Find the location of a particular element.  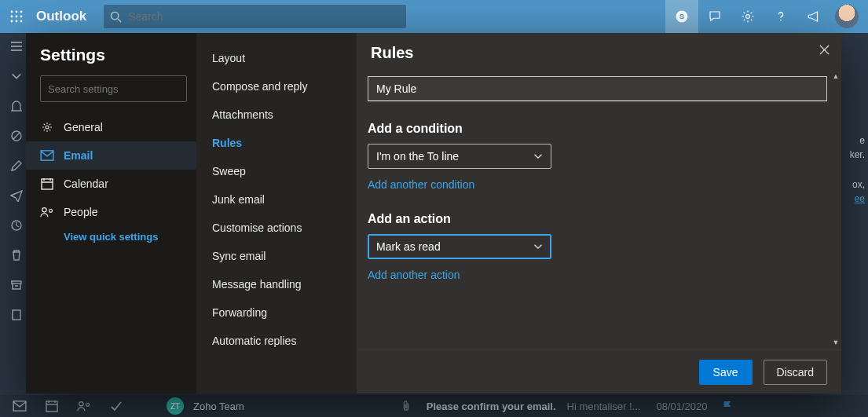

add-condition-link: Add another condition is located at coordinates (421, 185).